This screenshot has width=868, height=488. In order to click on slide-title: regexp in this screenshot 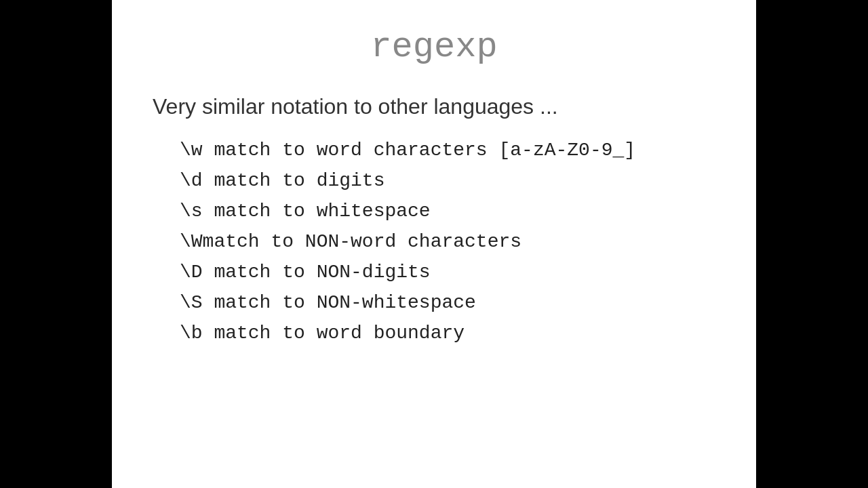, I will do `click(434, 47)`.